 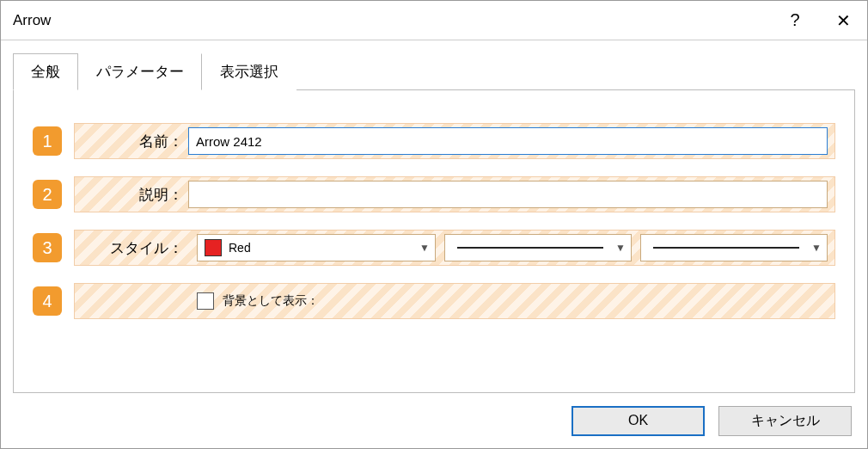 I want to click on dialog-footer: OK キャンセル, so click(x=434, y=421).